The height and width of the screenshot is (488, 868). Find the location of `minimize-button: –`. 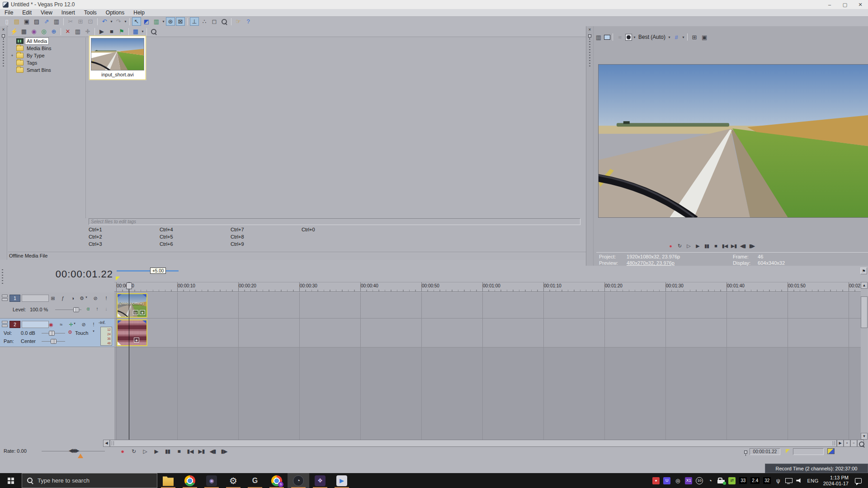

minimize-button: – is located at coordinates (830, 5).